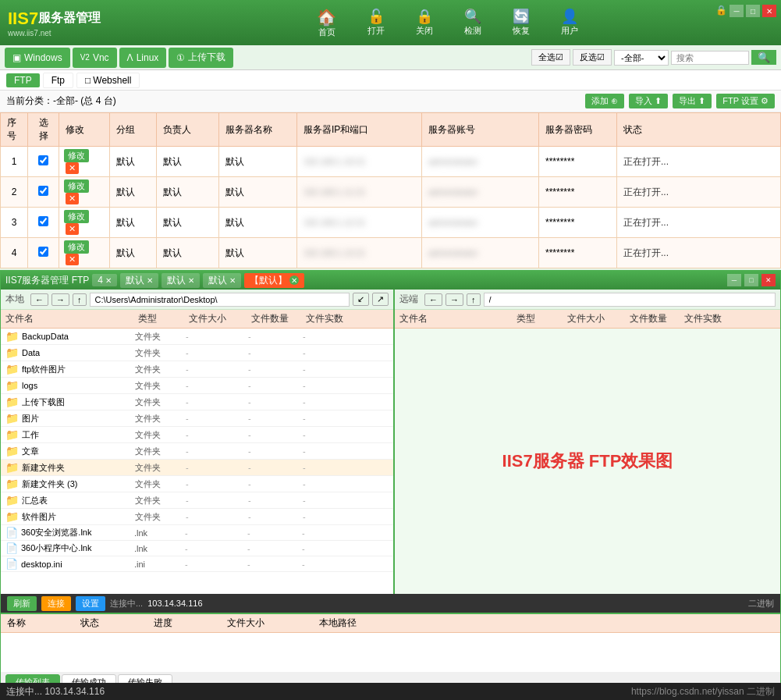  I want to click on group-filter-select: -全部-, so click(641, 58).